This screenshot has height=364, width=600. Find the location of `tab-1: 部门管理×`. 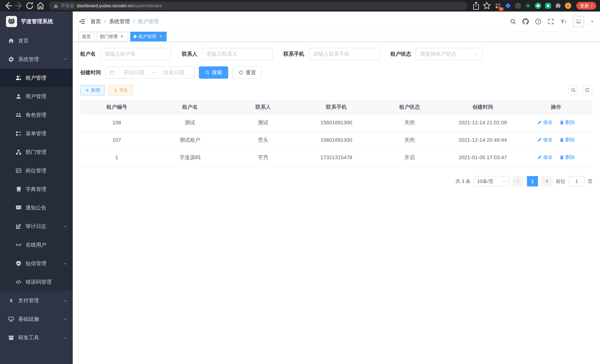

tab-1: 部门管理× is located at coordinates (112, 37).